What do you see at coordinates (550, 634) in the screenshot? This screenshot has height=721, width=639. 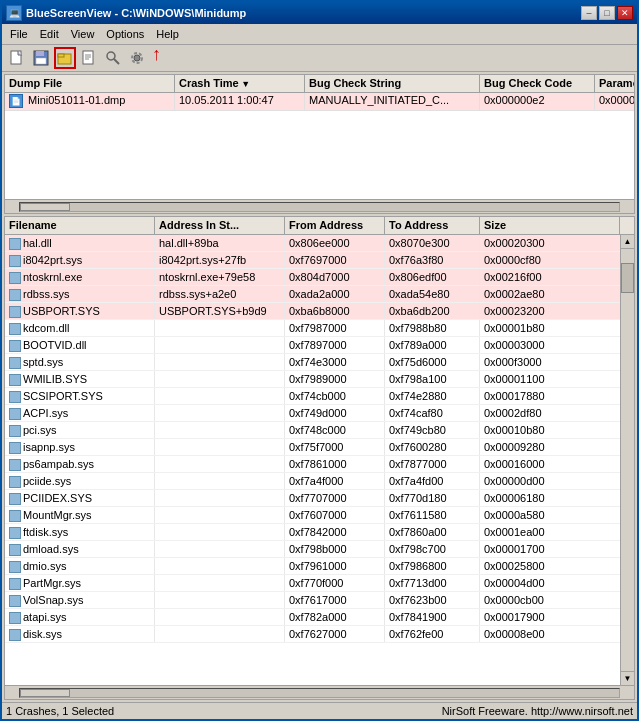 I see `cell-size: 0x00008e00` at bounding box center [550, 634].